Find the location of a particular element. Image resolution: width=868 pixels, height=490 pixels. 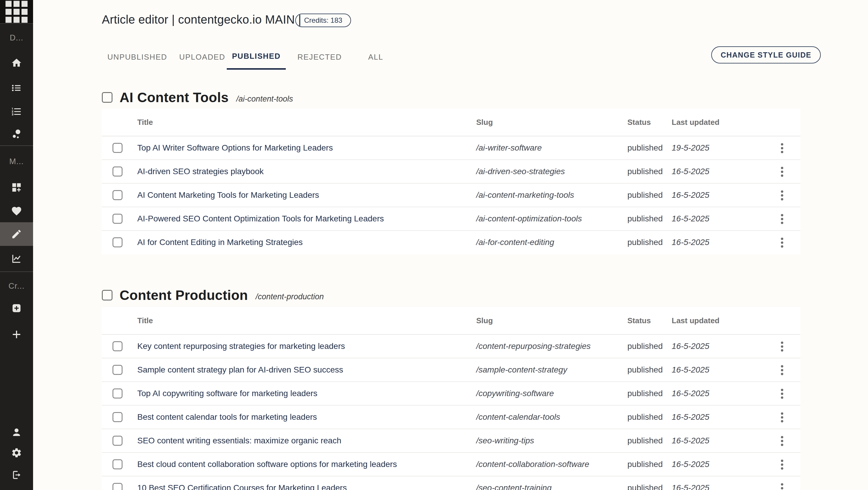

line-chart-icon is located at coordinates (17, 259).